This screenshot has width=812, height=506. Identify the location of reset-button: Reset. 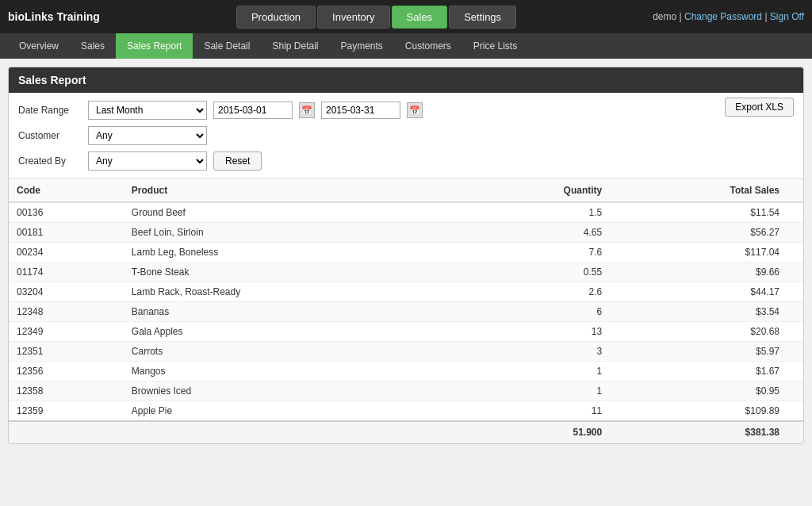
(238, 161).